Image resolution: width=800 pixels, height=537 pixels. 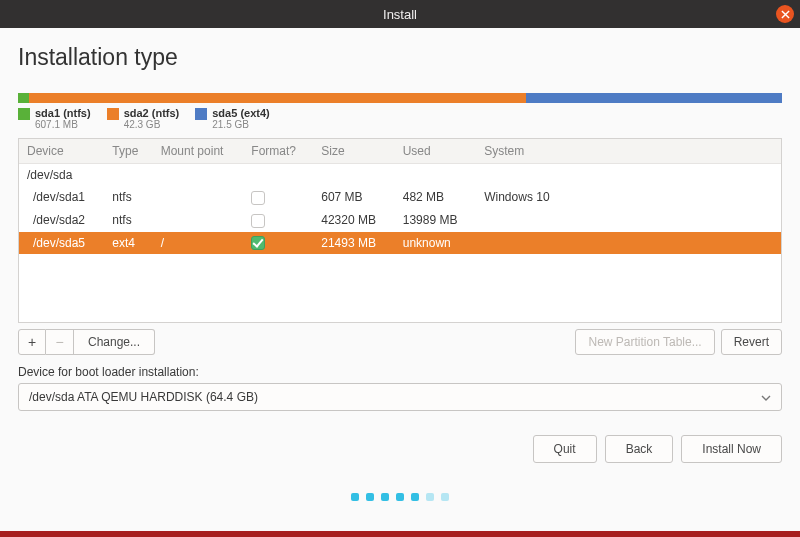 I want to click on cell-used: 482 MB, so click(x=436, y=198).